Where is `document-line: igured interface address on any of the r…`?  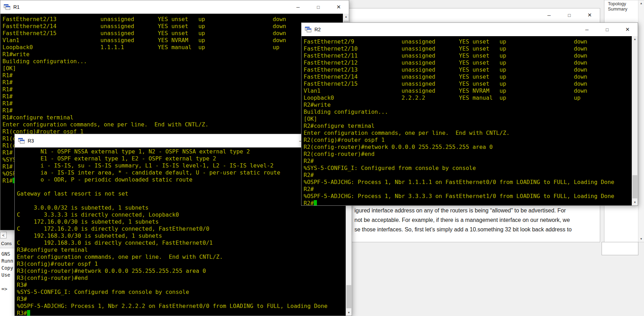
document-line: igured interface address on any of the r… is located at coordinates (463, 211).